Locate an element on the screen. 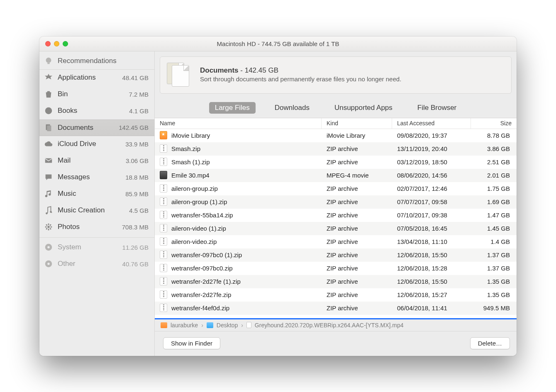 The height and width of the screenshot is (392, 556). file-name: Emile 30.mp4 is located at coordinates (190, 175).